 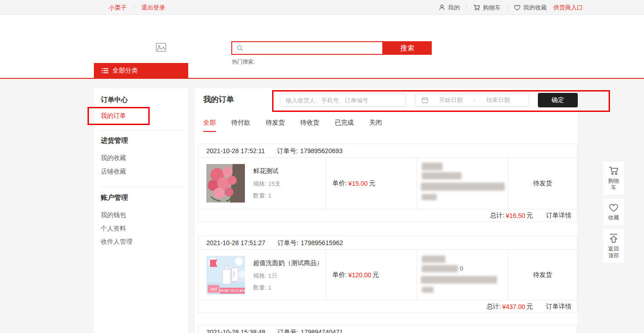 What do you see at coordinates (114, 140) in the screenshot?
I see `sidebar-section-purchase-mgmt: 进货管理` at bounding box center [114, 140].